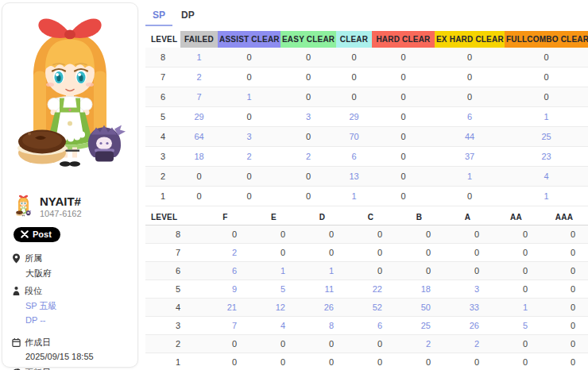 Image resolution: width=588 pixels, height=370 pixels. I want to click on level-cell: 5, so click(163, 118).